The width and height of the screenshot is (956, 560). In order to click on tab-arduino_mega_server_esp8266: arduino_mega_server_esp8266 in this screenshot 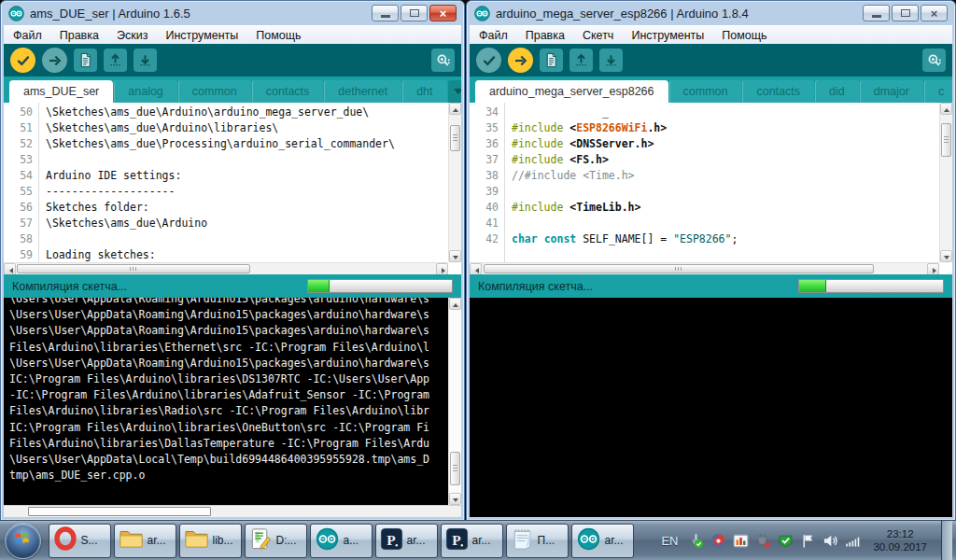, I will do `click(571, 91)`.